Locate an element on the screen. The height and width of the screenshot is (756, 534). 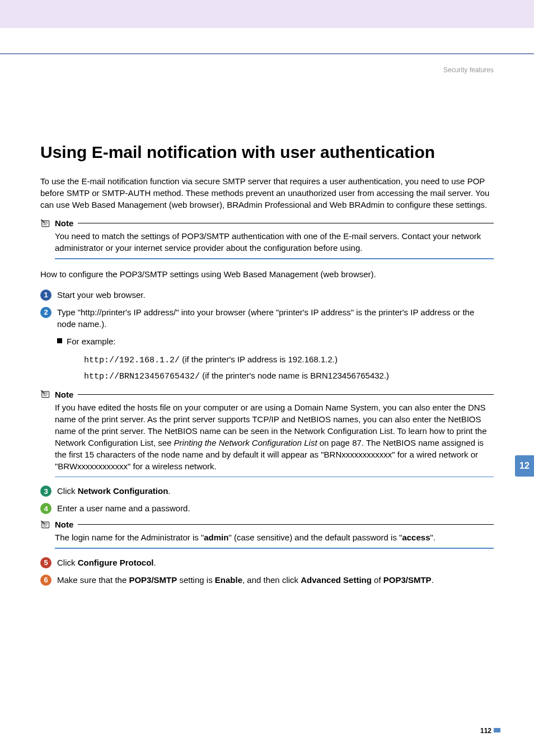
breadcrumb: Security features is located at coordinates (469, 70).